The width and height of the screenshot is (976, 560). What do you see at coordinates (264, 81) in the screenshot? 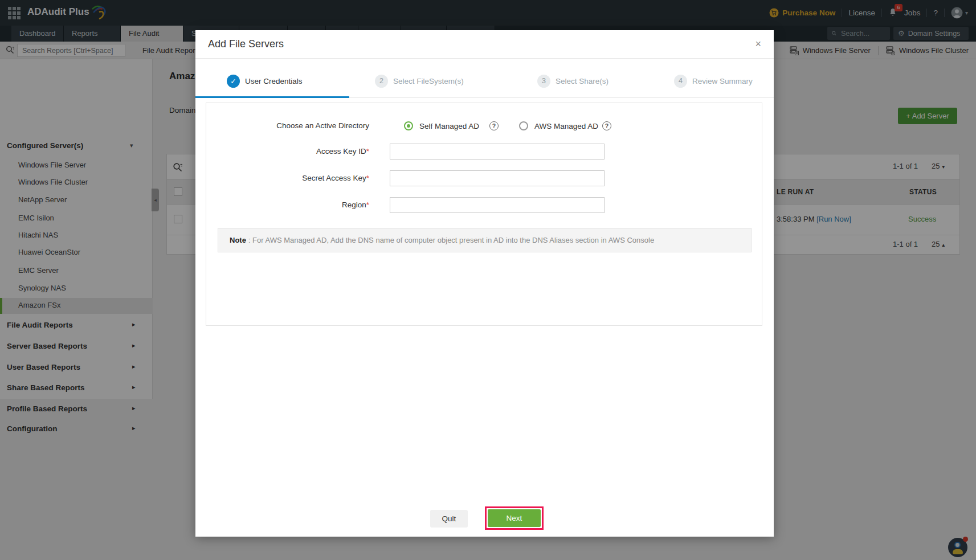
I see `wizard-step-user-credentials: ✓ User Credentials` at bounding box center [264, 81].